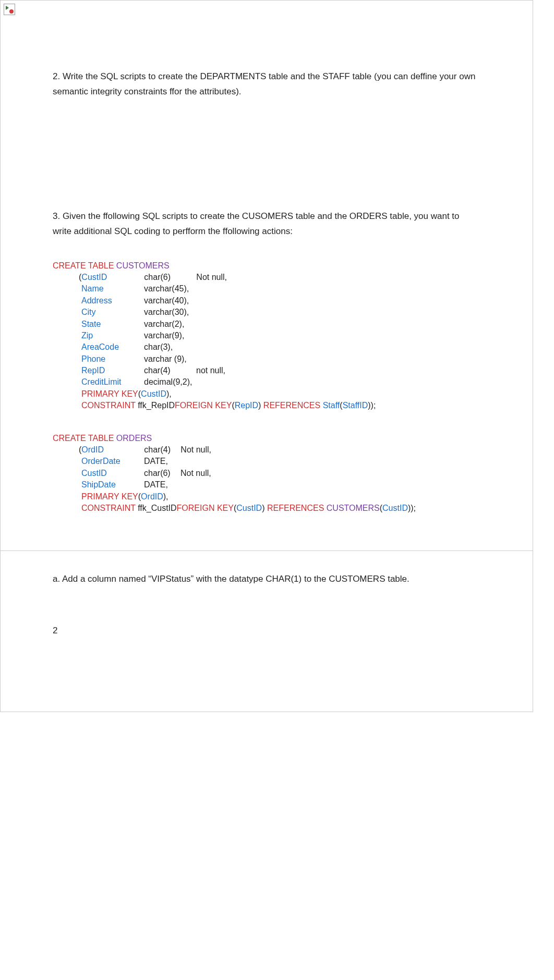 The width and height of the screenshot is (554, 980). Describe the element at coordinates (267, 394) in the screenshot. I see `sql-primary-key: PRIMARY KEY(CustID),` at that location.